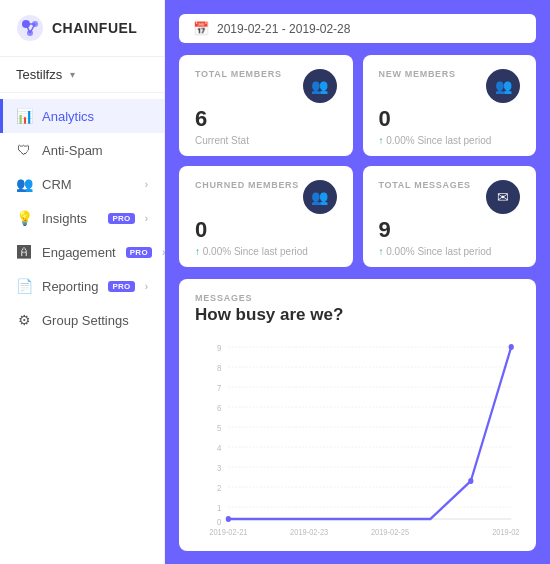 This screenshot has height=564, width=550. What do you see at coordinates (358, 298) in the screenshot?
I see `chart-section-label: MESSAGES` at bounding box center [358, 298].